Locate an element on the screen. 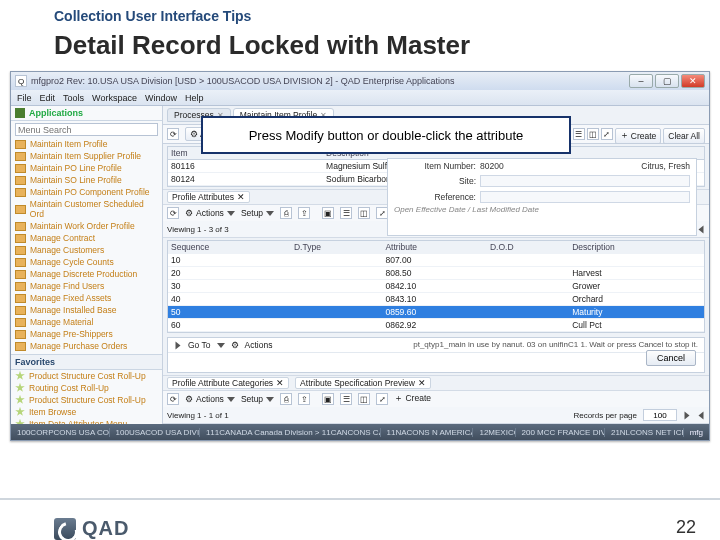 The image size is (720, 540). menu-search-input is located at coordinates (86, 130).